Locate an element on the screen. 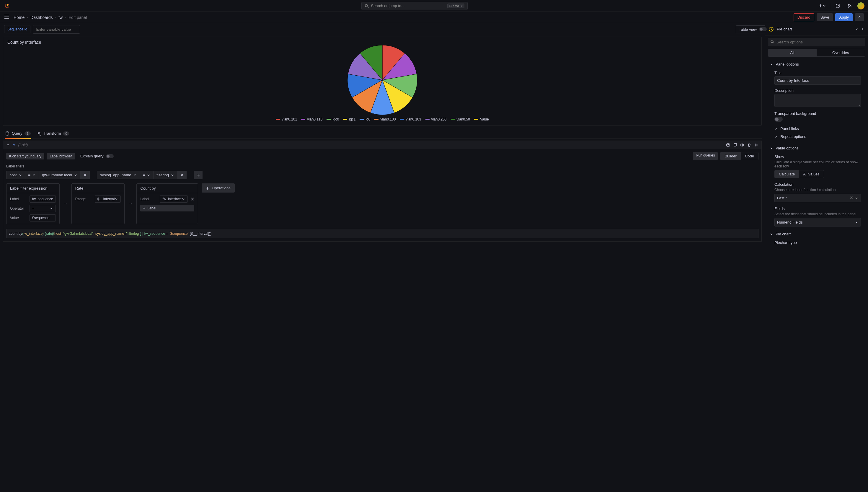 The height and width of the screenshot is (492, 868). breadcrumb-dashboards: Dashboards is located at coordinates (42, 18).